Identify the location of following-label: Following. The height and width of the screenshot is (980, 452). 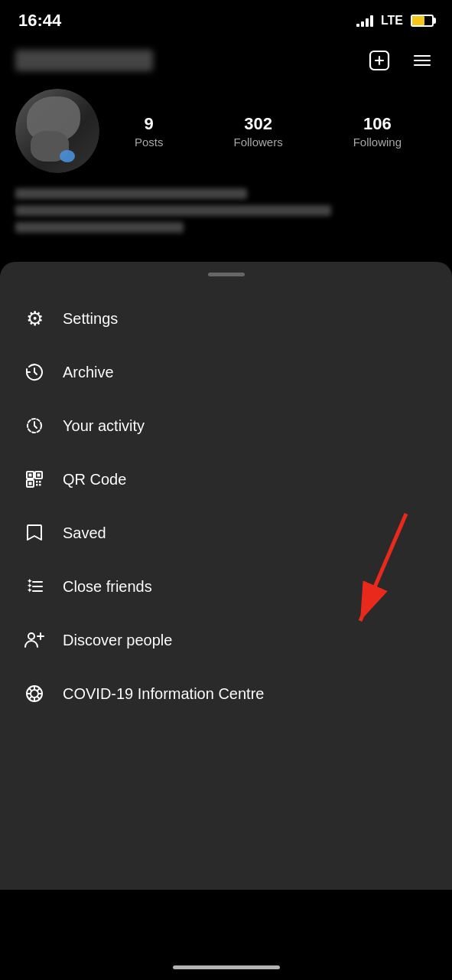
(378, 142).